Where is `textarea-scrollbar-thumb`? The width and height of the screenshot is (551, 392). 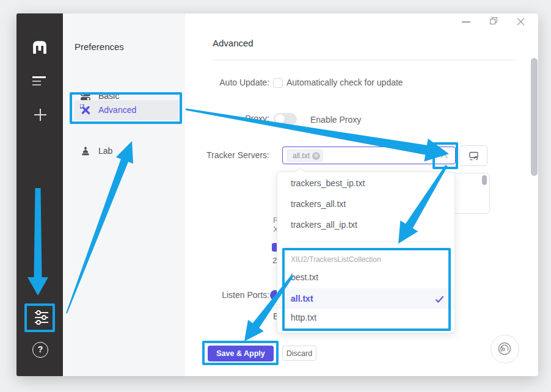
textarea-scrollbar-thumb is located at coordinates (484, 180).